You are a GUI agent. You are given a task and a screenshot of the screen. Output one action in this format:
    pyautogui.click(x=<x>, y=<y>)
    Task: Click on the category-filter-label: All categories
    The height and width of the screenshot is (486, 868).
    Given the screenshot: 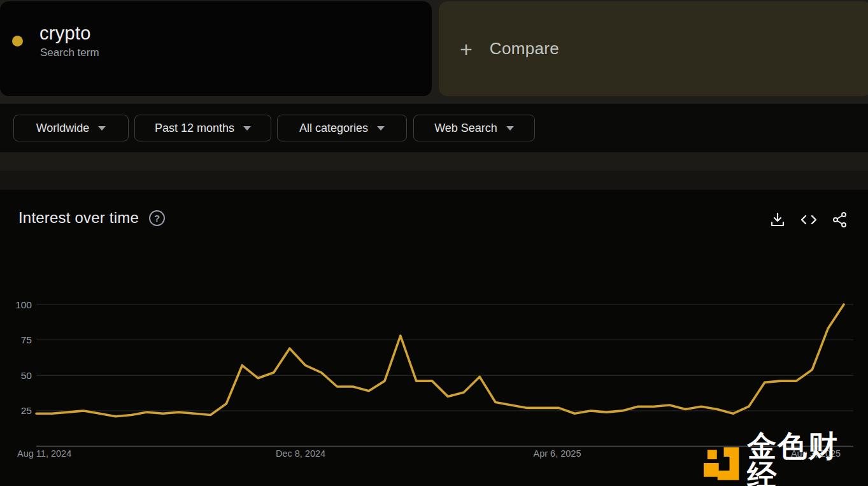 What is the action you would take?
    pyautogui.click(x=334, y=129)
    